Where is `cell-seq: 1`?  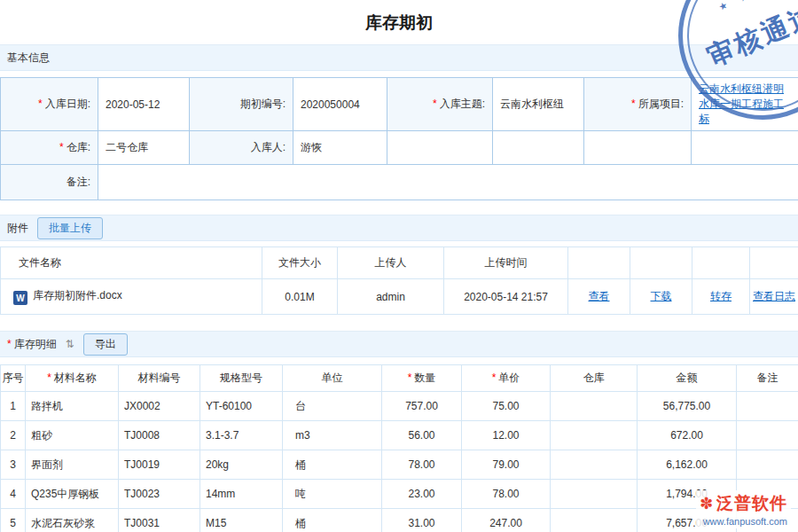 cell-seq: 1 is located at coordinates (13, 406).